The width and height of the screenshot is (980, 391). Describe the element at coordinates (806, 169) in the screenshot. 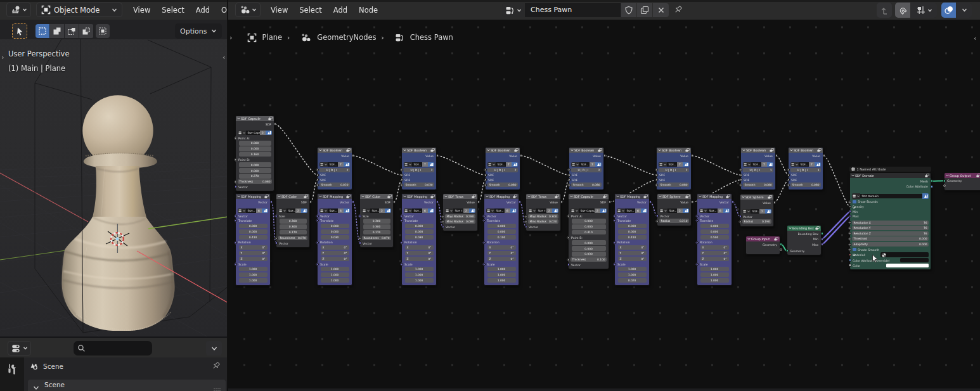

I see `node-sdf-boolean-7: SDF BooleanValueSDF...7U | D | I1SDFSDFS…` at that location.